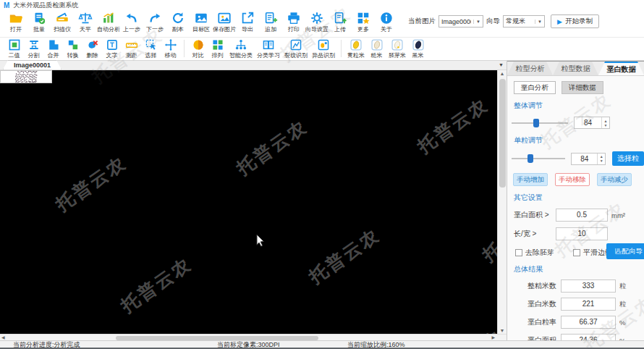 The height and width of the screenshot is (349, 644). What do you see at coordinates (201, 22) in the screenshot?
I see `toolbar-button-target-area: 目标区` at bounding box center [201, 22].